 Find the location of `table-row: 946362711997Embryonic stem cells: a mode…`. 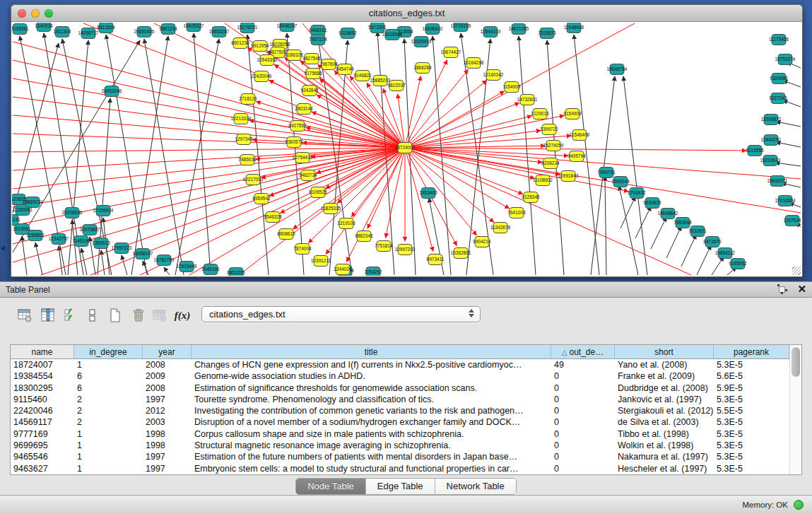

table-row: 946362711997Embryonic stem cells: a mode… is located at coordinates (400, 469).